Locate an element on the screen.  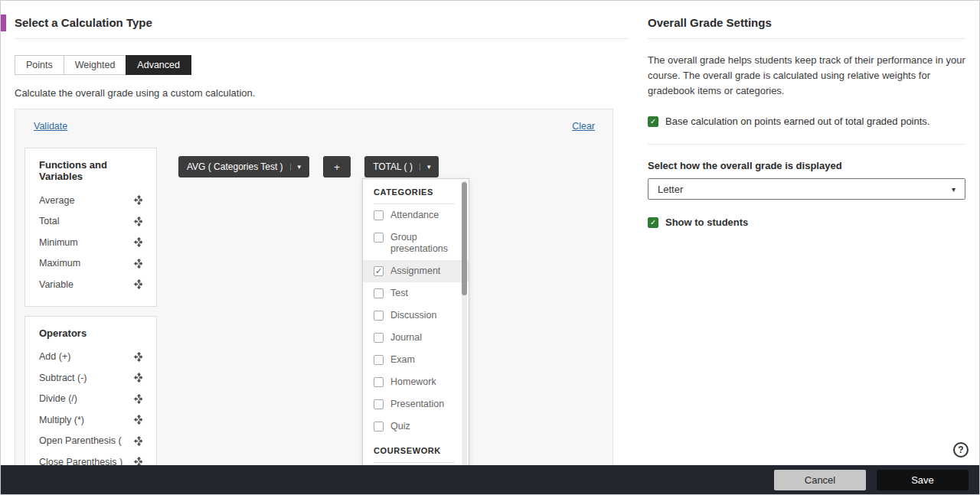
operator-item-open-paren: Open Parenthesis ( is located at coordinates (92, 441).